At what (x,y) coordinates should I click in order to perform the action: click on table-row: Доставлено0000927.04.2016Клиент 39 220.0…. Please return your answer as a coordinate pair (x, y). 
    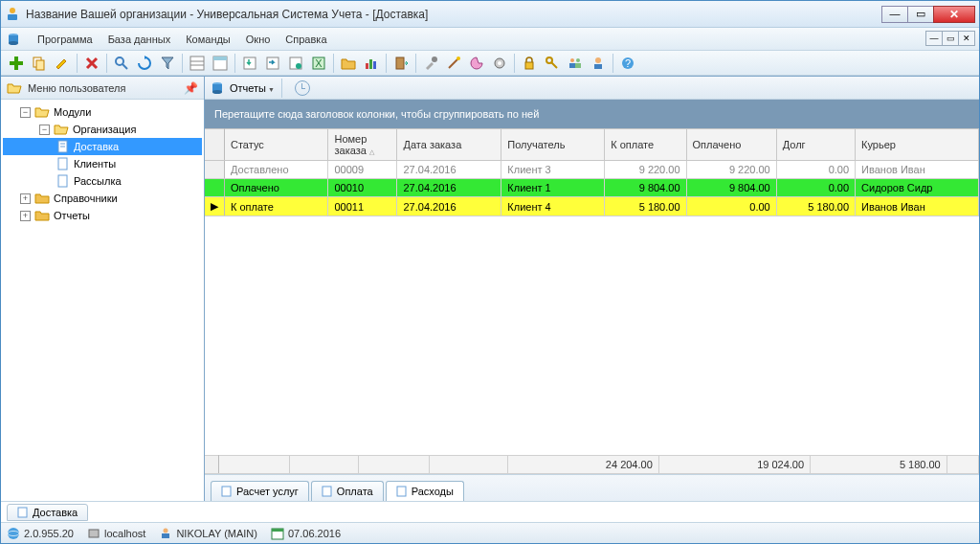
    Looking at the image, I should click on (591, 170).